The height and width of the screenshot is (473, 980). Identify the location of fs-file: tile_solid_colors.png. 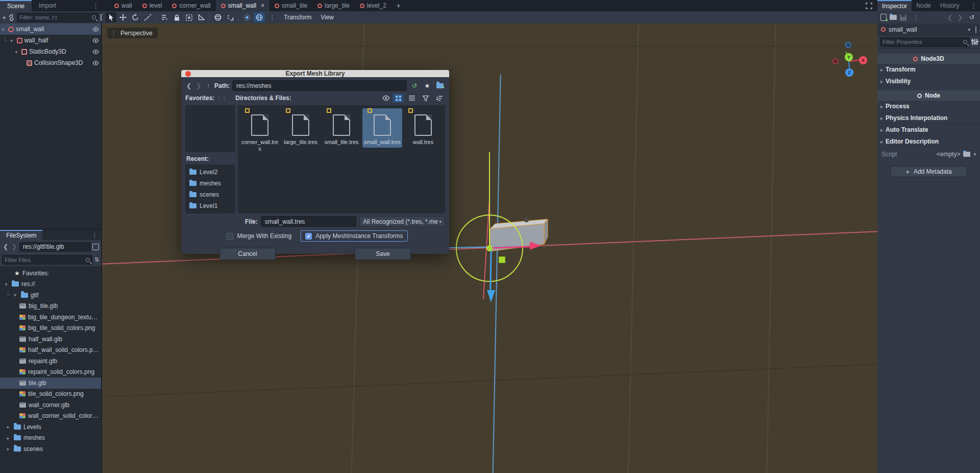
(51, 394).